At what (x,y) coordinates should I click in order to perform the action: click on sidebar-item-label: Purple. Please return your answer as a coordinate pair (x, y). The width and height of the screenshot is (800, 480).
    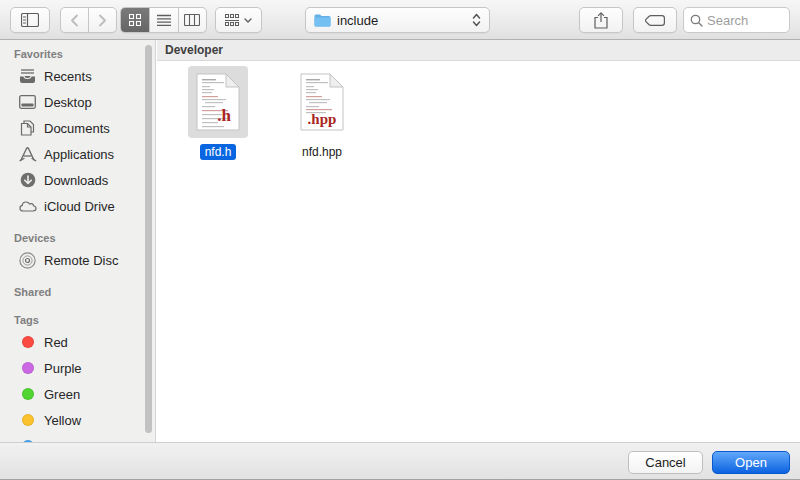
    Looking at the image, I should click on (63, 368).